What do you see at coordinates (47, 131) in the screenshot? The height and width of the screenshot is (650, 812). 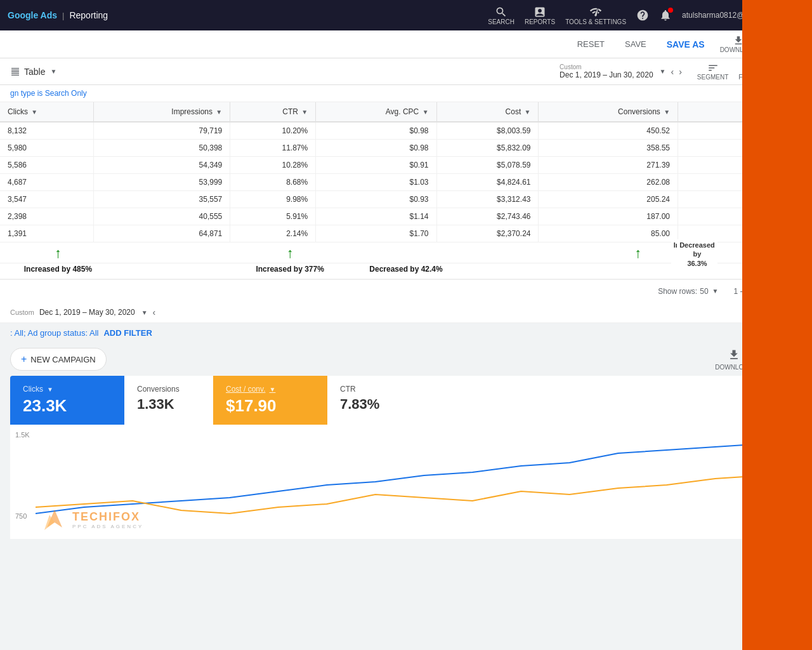 I see `cell-0-0: 8,132` at bounding box center [47, 131].